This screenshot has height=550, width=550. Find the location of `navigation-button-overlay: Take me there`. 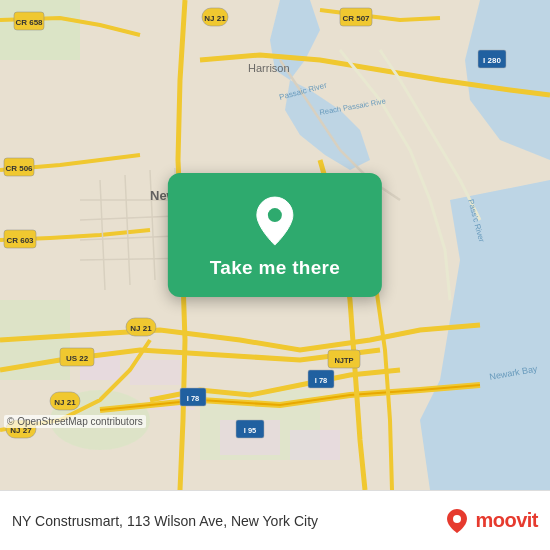

navigation-button-overlay: Take me there is located at coordinates (275, 235).